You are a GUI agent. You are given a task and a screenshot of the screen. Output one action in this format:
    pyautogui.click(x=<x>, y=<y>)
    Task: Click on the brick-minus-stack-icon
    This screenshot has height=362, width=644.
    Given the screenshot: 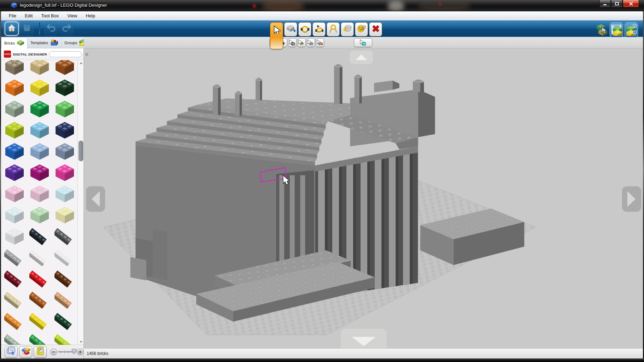 What is the action you would take?
    pyautogui.click(x=11, y=352)
    